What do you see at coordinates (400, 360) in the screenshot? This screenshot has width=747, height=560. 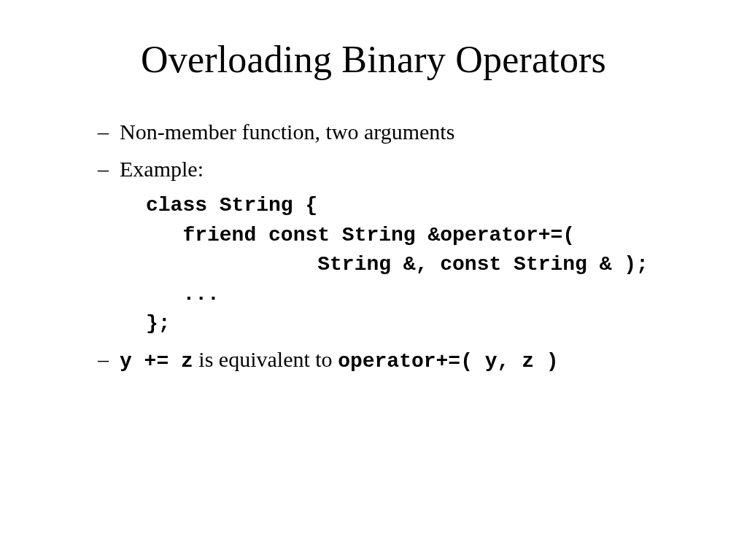 I see `bullet-item: – y += z is equivalent to operator+=( y,…` at bounding box center [400, 360].